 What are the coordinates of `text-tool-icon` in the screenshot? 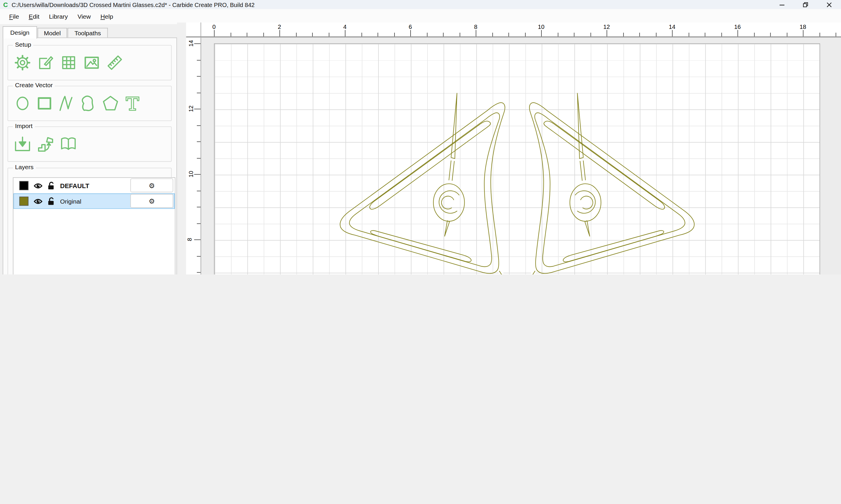 It's located at (132, 103).